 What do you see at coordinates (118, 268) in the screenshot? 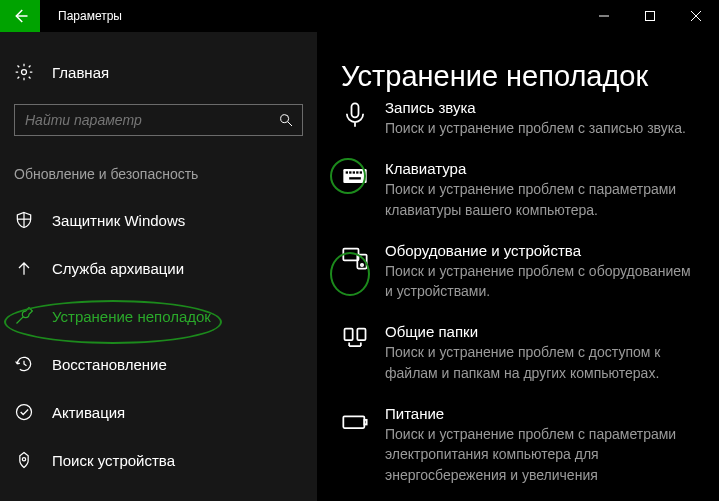
I see `sidebar-item-label: Служба архивации` at bounding box center [118, 268].